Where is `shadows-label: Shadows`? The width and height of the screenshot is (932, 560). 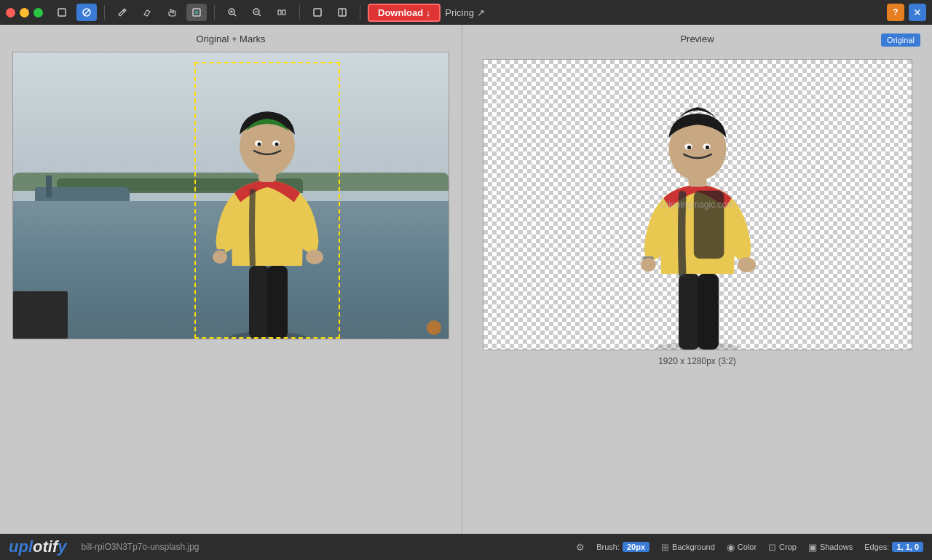 shadows-label: Shadows is located at coordinates (836, 547).